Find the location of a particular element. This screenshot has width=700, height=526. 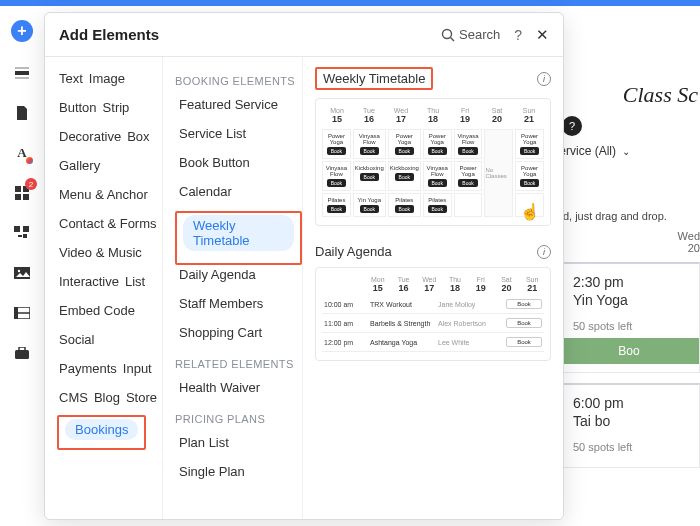

category-item: CMS is located at coordinates (74, 398).